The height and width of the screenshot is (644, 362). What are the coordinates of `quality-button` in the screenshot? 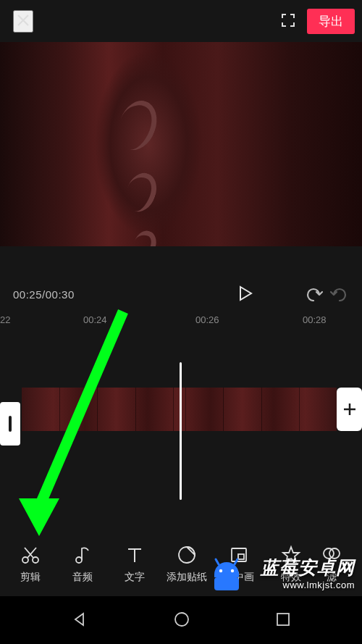 It's located at (288, 22).